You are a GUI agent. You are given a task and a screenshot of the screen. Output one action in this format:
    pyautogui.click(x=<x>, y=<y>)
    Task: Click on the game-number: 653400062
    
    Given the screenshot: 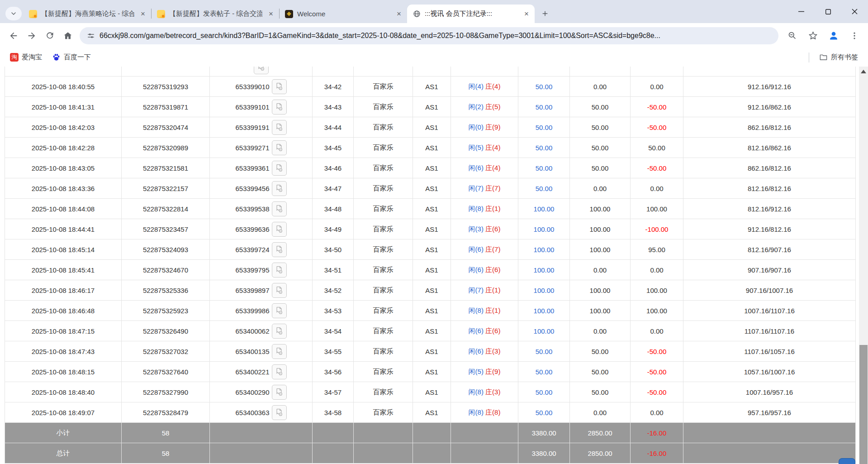 What is the action you would take?
    pyautogui.click(x=252, y=331)
    